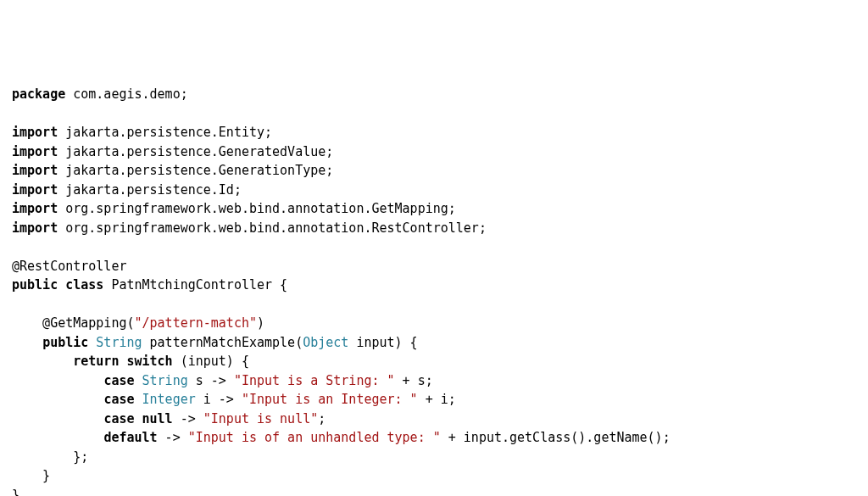 The width and height of the screenshot is (868, 496). I want to click on annotation-getmapping: @GetMapping(, so click(73, 323).